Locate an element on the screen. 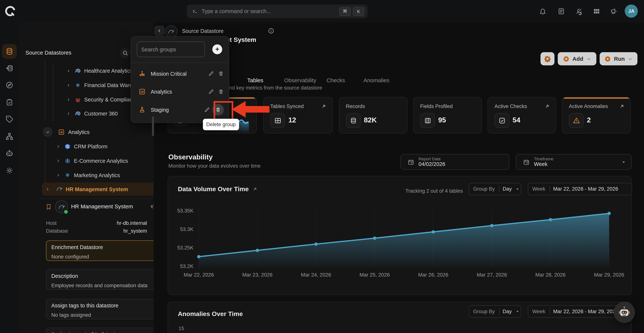 The image size is (644, 333). annotation-arrow-tail is located at coordinates (258, 109).